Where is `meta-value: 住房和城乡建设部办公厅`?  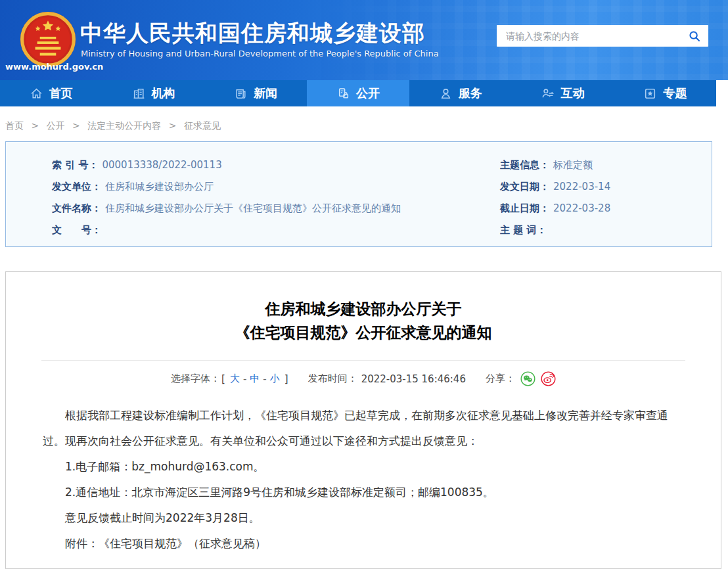
meta-value: 住房和城乡建设部办公厅 is located at coordinates (159, 187).